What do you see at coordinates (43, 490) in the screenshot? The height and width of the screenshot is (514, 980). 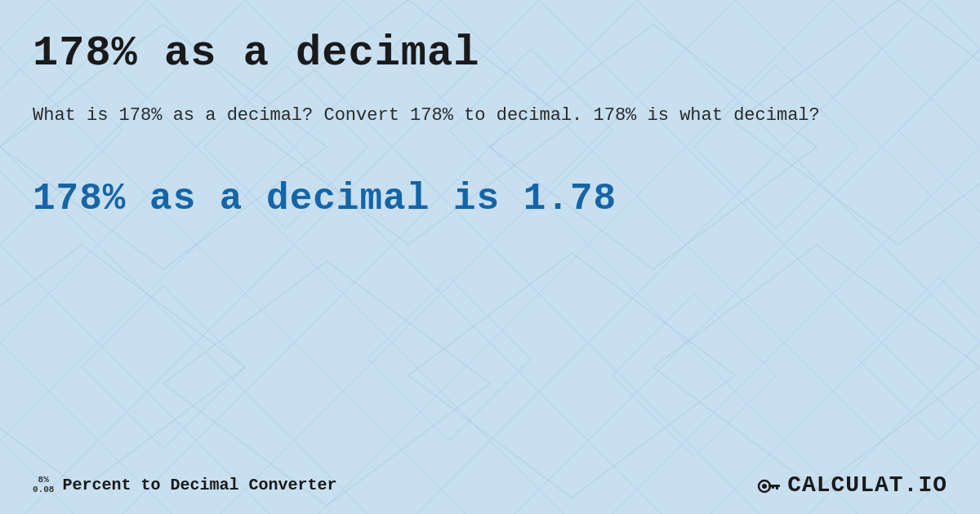 I see `icon-bottom: 0.08` at bounding box center [43, 490].